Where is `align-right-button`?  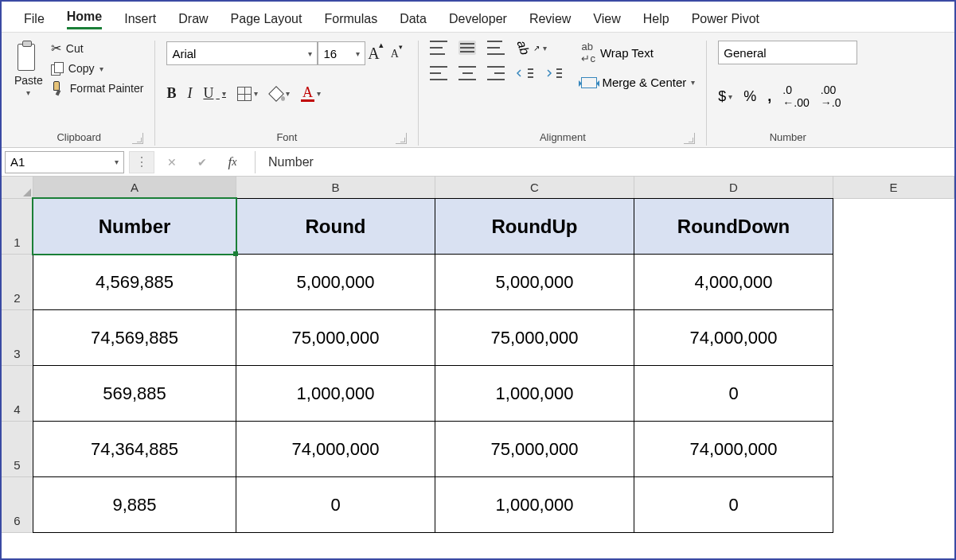 align-right-button is located at coordinates (496, 73).